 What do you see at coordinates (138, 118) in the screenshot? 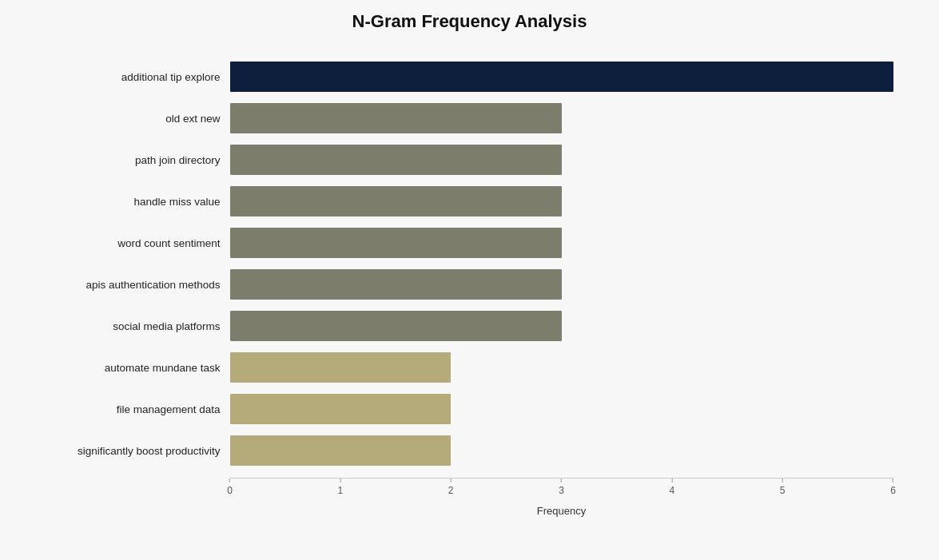
I see `bar-label: old ext new` at bounding box center [138, 118].